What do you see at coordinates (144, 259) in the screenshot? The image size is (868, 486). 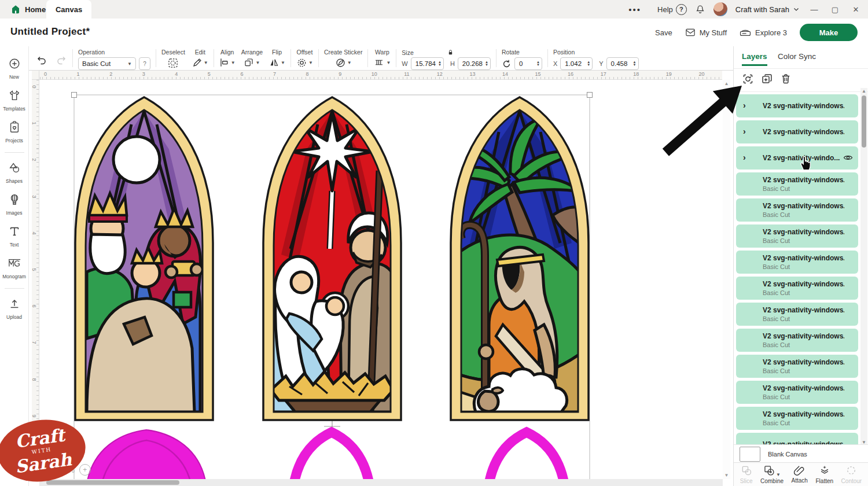 I see `stained-glass-window-magi` at bounding box center [144, 259].